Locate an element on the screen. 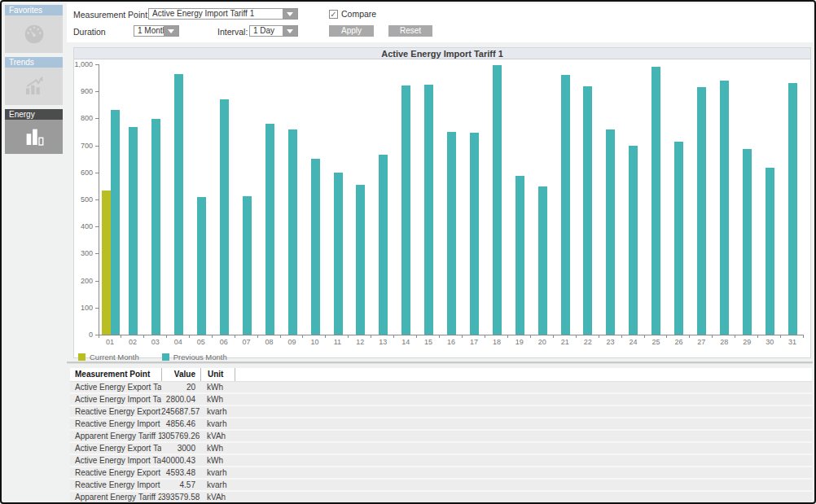  table-row: Reactive Energy Export Tariff 24593.48kv… is located at coordinates (441, 474).